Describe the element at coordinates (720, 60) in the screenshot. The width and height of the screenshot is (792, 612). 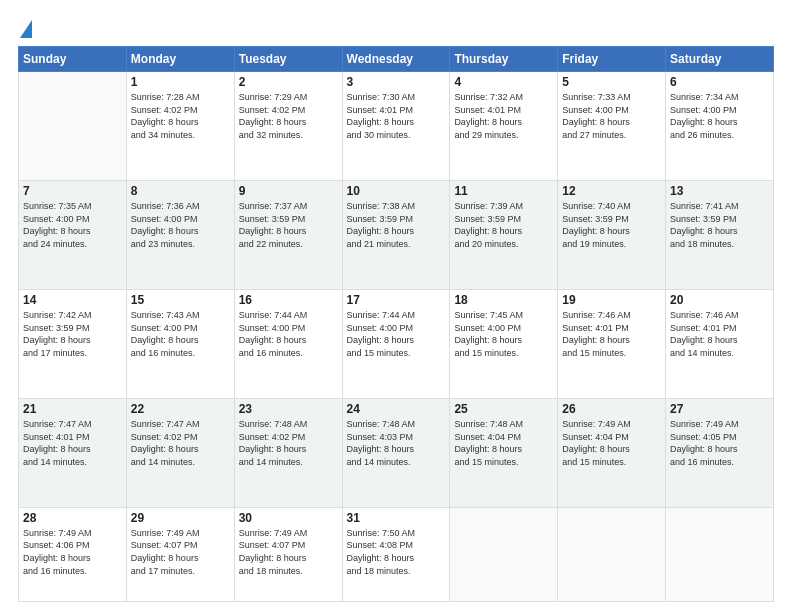
I see `weekday-header: Saturday` at that location.